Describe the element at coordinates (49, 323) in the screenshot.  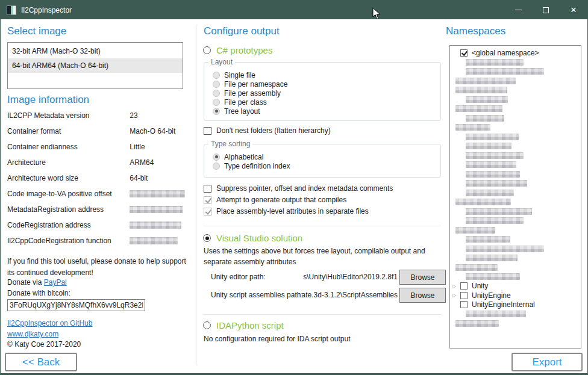
I see `github-link: Il2CppInspector on GitHub` at that location.